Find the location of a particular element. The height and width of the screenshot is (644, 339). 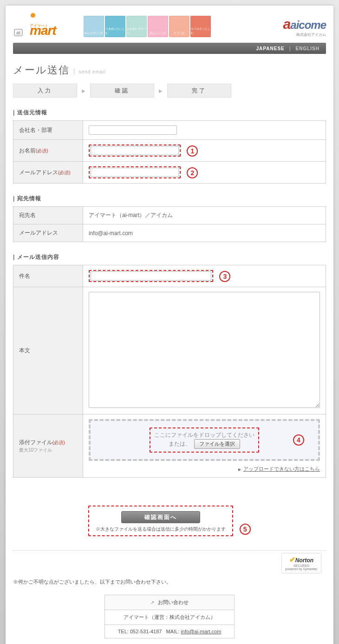

file-drop-zone: ここにファイルをドロップしてください または、 ファイルを選択 4 is located at coordinates (204, 440).